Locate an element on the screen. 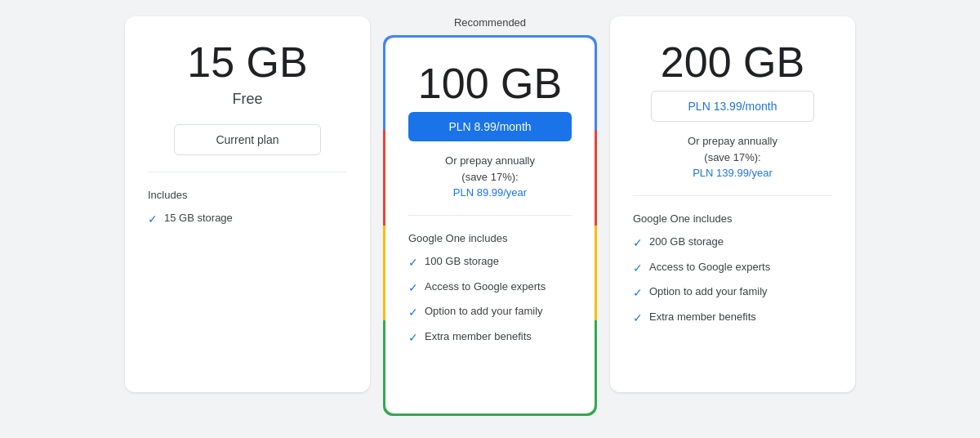 This screenshot has width=980, height=438. prepay-price-100gb: PLN 89.99/year is located at coordinates (490, 193).